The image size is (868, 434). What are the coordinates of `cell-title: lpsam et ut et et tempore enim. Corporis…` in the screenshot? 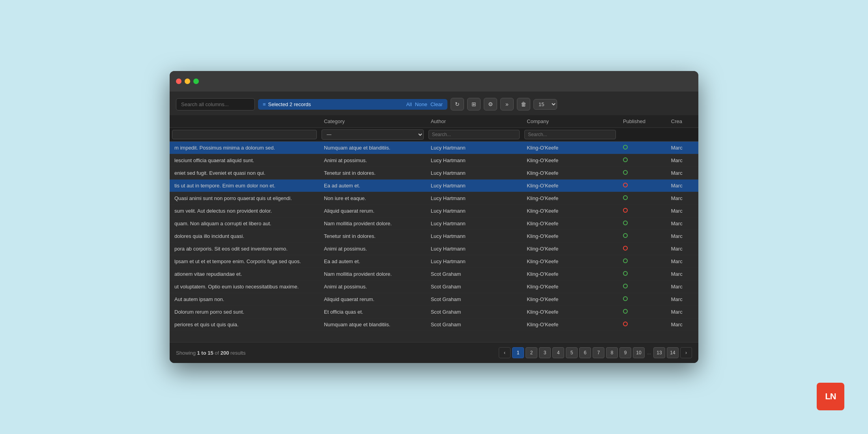 It's located at (245, 262).